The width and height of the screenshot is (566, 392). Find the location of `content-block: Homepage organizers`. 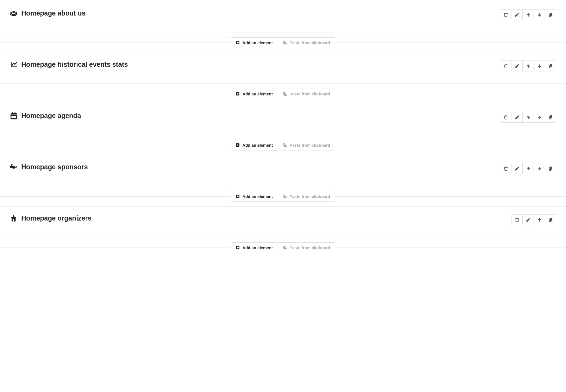

content-block: Homepage organizers is located at coordinates (283, 222).